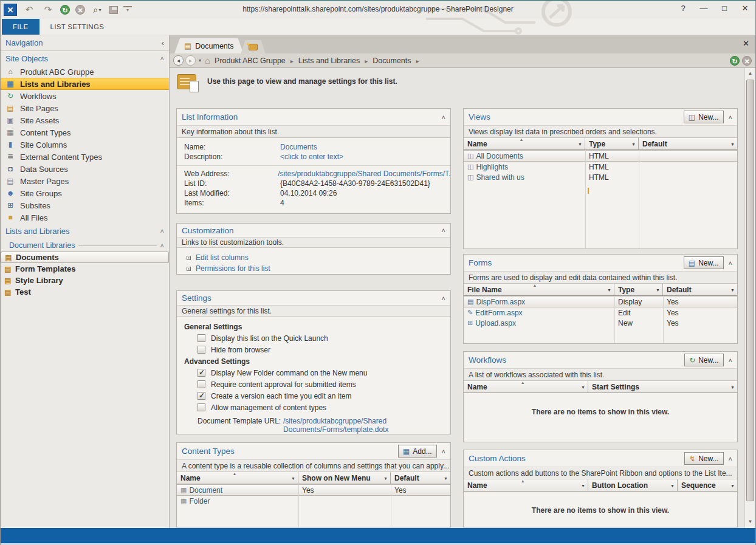  Describe the element at coordinates (29, 10) in the screenshot. I see `undo-button: ↶` at that location.